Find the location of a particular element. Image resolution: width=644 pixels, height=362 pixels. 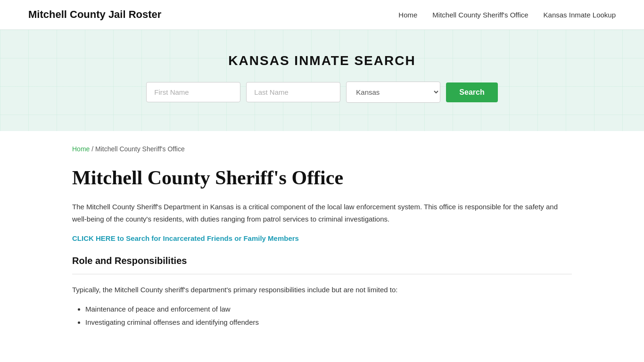

main-nav: Home Mitchell County Sheriff's Office Ka… is located at coordinates (507, 15).